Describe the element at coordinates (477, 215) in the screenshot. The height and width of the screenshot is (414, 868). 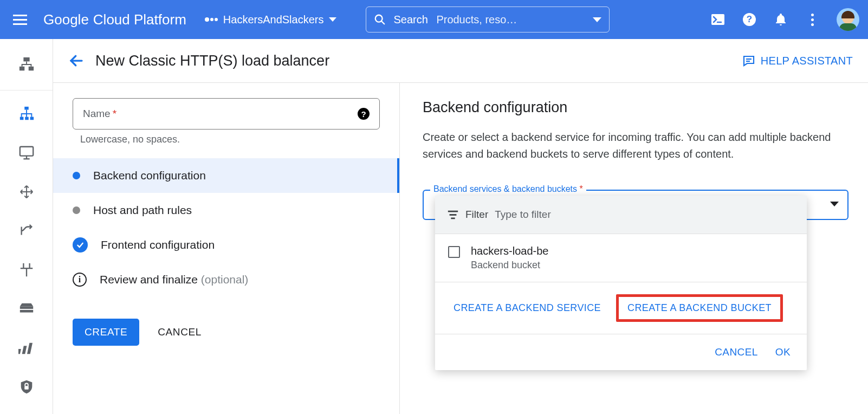
I see `filter-label: Filter` at that location.